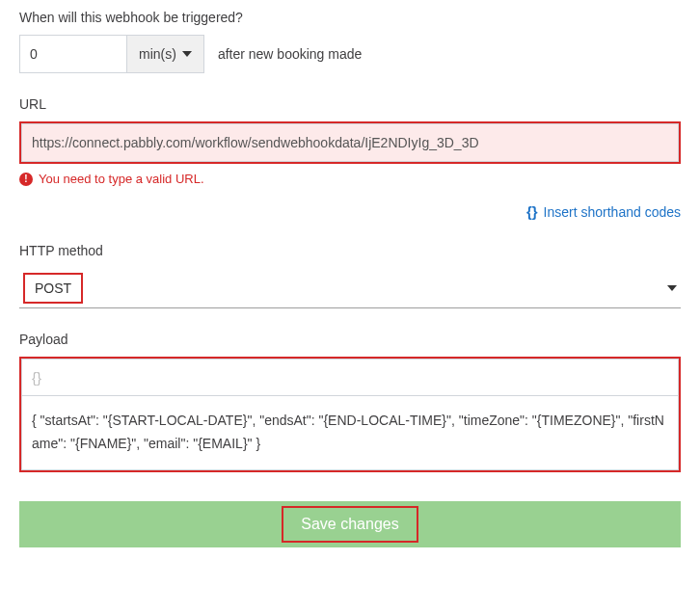 The width and height of the screenshot is (700, 613). Describe the element at coordinates (350, 143) in the screenshot. I see `url-input` at that location.